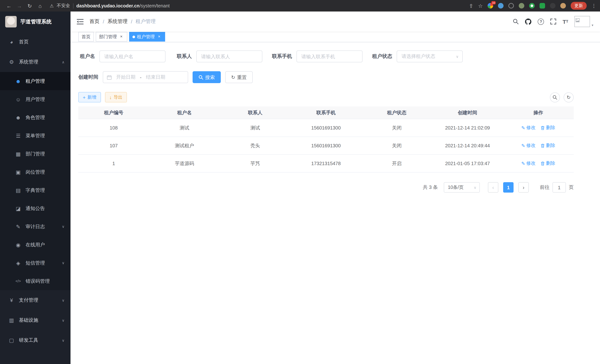 The height and width of the screenshot is (364, 600). I want to click on user-avatar-menu: ▾, so click(584, 21).